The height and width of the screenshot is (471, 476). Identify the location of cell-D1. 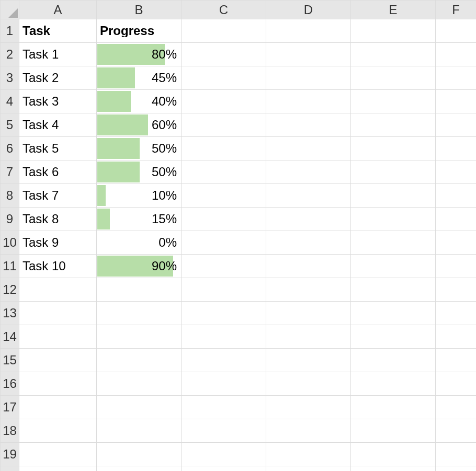
(309, 31).